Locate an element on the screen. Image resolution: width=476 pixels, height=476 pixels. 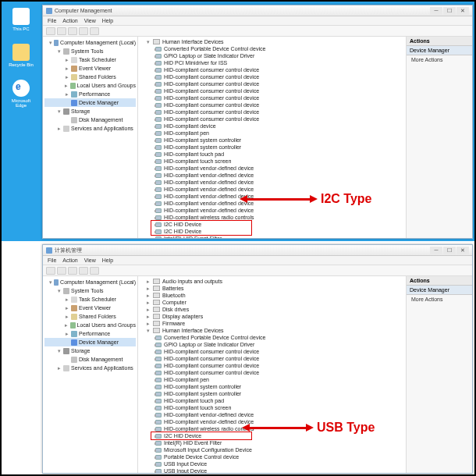
desktop-icon-this-pc: This PC is located at coordinates (21, 20).